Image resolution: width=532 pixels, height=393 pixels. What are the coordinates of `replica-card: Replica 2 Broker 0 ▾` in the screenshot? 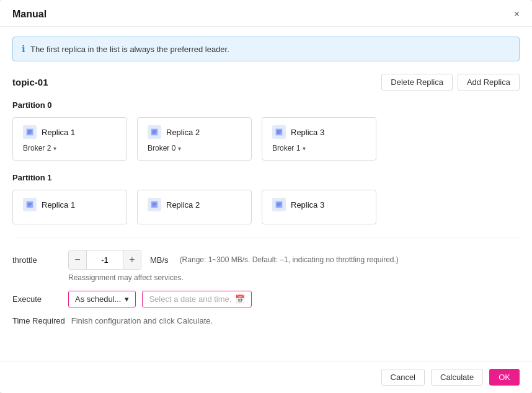 It's located at (195, 139).